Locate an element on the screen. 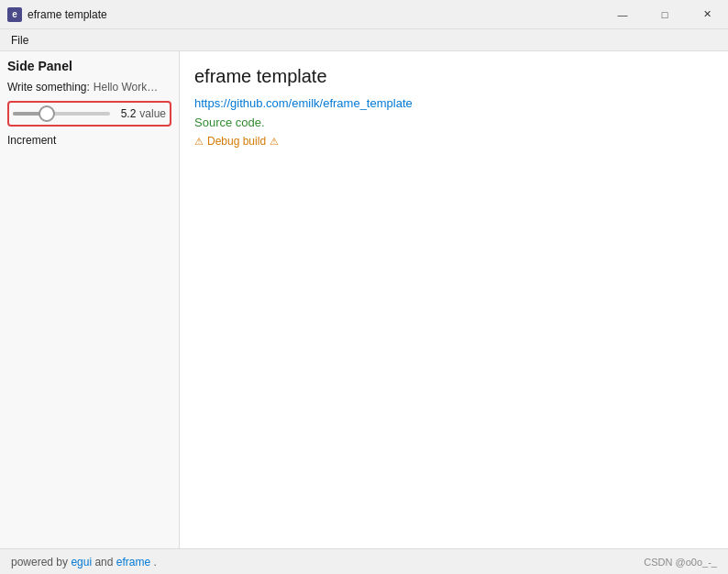  side-panel-title: Side Panel is located at coordinates (90, 66).